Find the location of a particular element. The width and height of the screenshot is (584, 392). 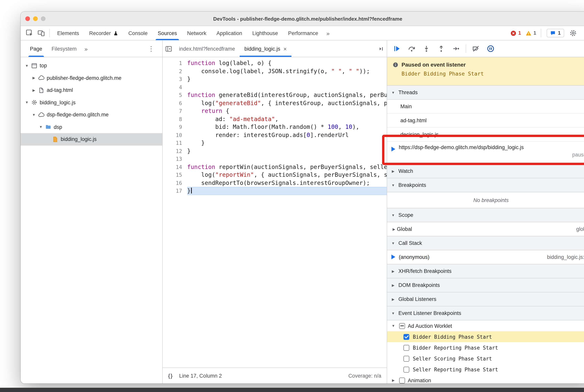

watch-section-header: ▶ Watch is located at coordinates (486, 171).